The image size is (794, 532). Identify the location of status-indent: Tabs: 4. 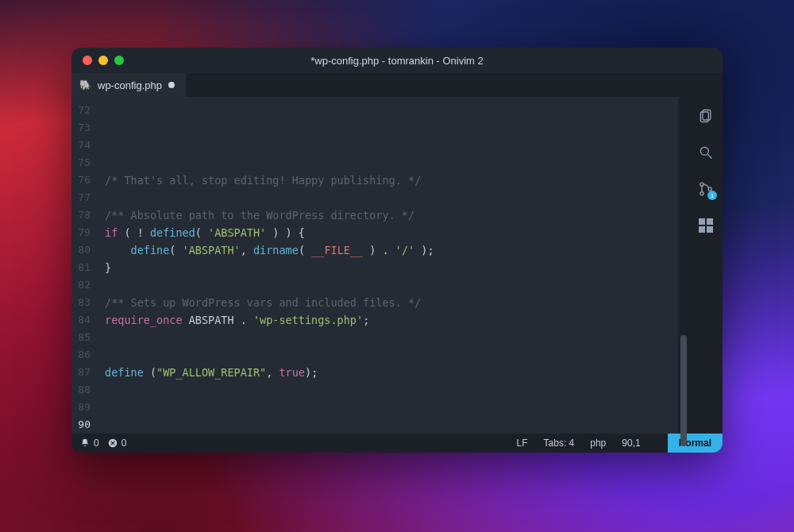
(559, 443).